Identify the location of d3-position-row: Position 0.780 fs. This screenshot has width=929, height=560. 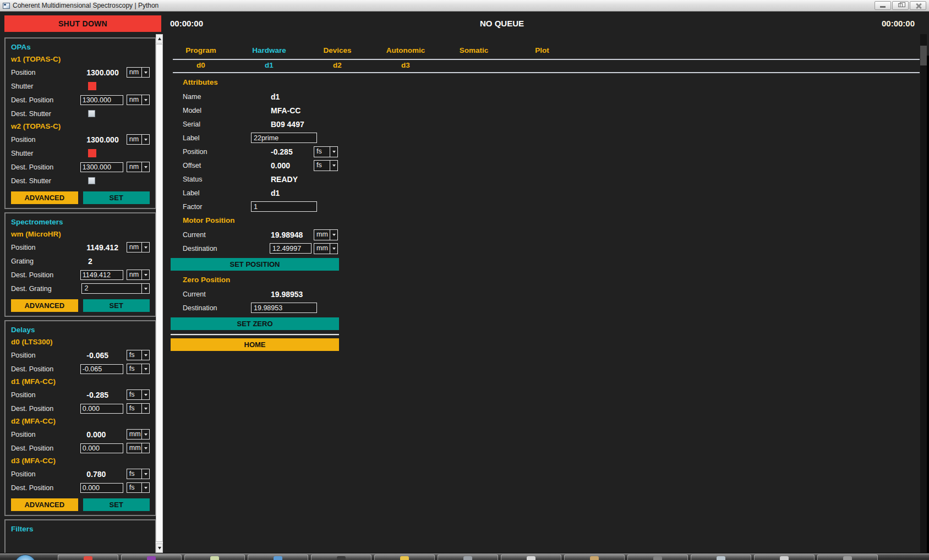
(80, 474).